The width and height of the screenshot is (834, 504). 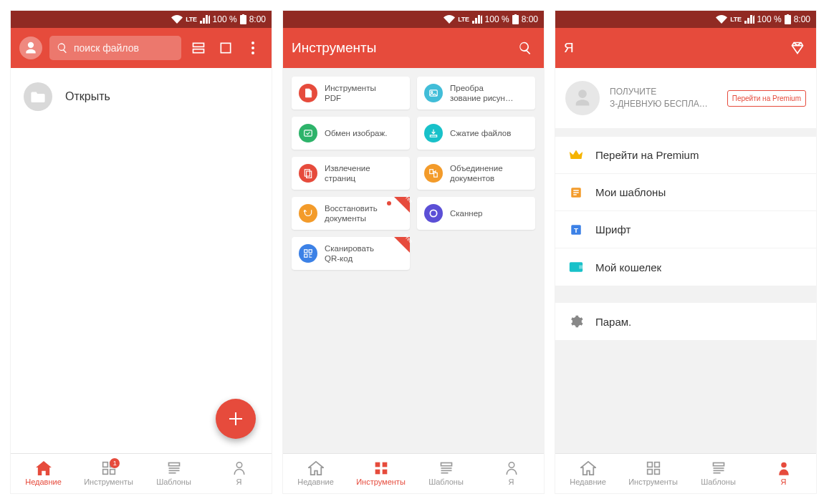 I want to click on promo-card: ПОЛУЧИТЕ З-ДНЕВНУЮ БЕСПЛА… Перейти на Pr…, so click(x=686, y=98).